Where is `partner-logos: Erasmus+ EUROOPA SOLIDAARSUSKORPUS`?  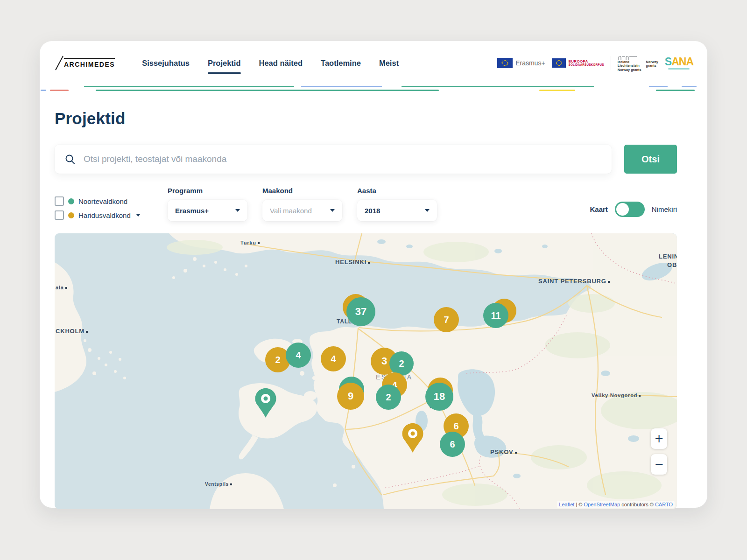
partner-logos: Erasmus+ EUROOPA SOLIDAARSUSKORPUS is located at coordinates (595, 63).